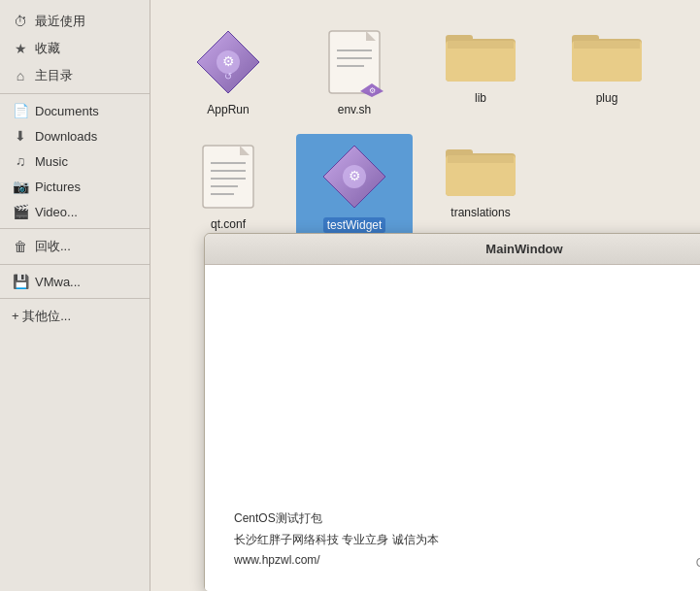 The width and height of the screenshot is (700, 591). I want to click on sidebar-item-videos: 🎬 Video..., so click(75, 212).